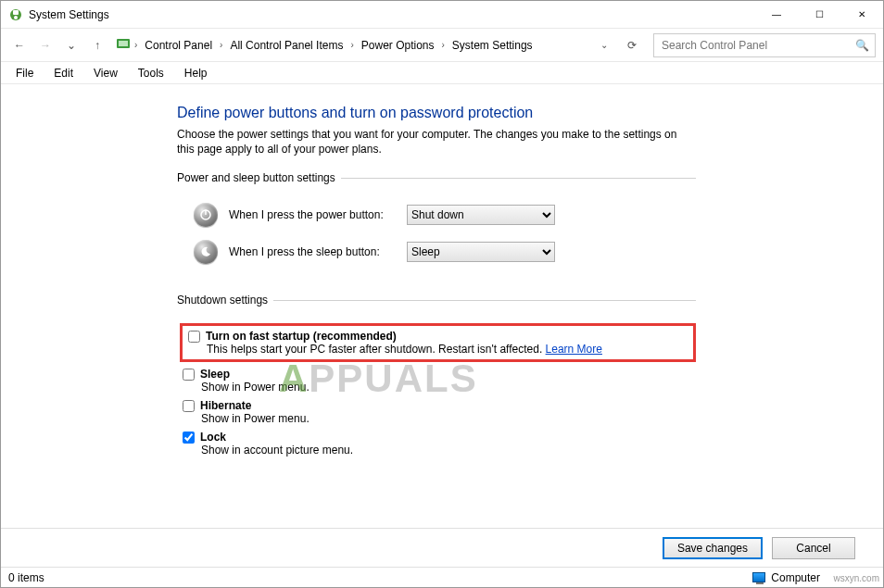 Image resolution: width=884 pixels, height=588 pixels. What do you see at coordinates (312, 215) in the screenshot?
I see `power-button-label: When I press the power button:` at bounding box center [312, 215].